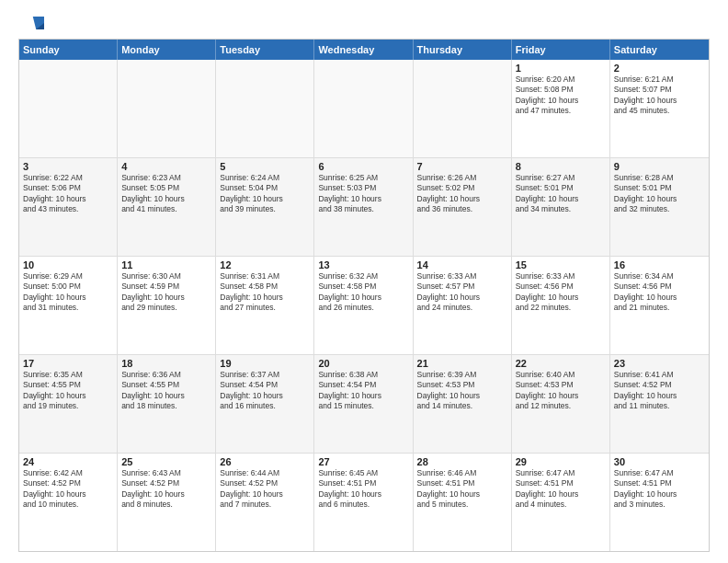 The height and width of the screenshot is (563, 728). What do you see at coordinates (166, 265) in the screenshot?
I see `day-number: 11` at bounding box center [166, 265].